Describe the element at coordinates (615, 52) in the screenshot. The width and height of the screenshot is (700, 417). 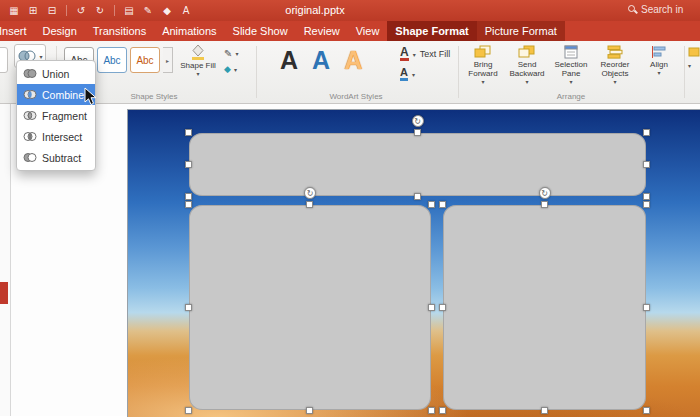
I see `reorder-objects-icon` at that location.